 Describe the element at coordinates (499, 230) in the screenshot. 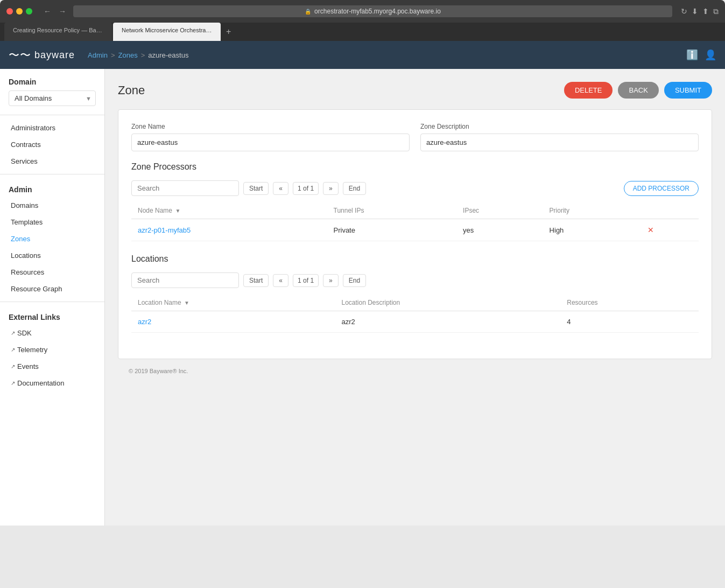

I see `processor-ipsec: yes` at that location.